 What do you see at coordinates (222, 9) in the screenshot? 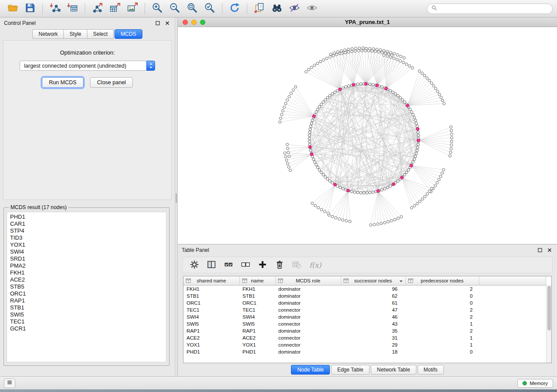
I see `toolbar-separator` at bounding box center [222, 9].